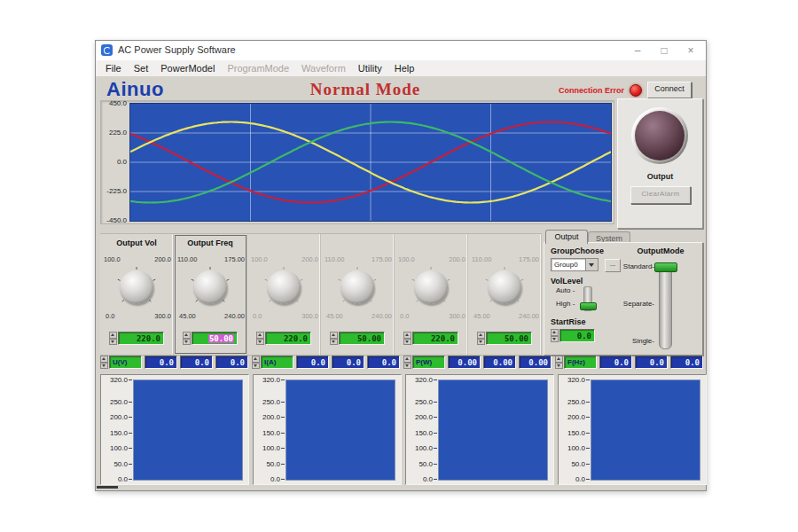 The width and height of the screenshot is (798, 532). Describe the element at coordinates (638, 266) in the screenshot. I see `output-mode-option-standard: Standard` at that location.